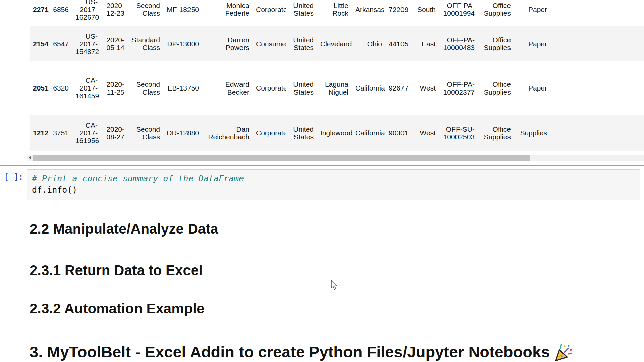  I want to click on cell-row-id: 6547, so click(60, 44).